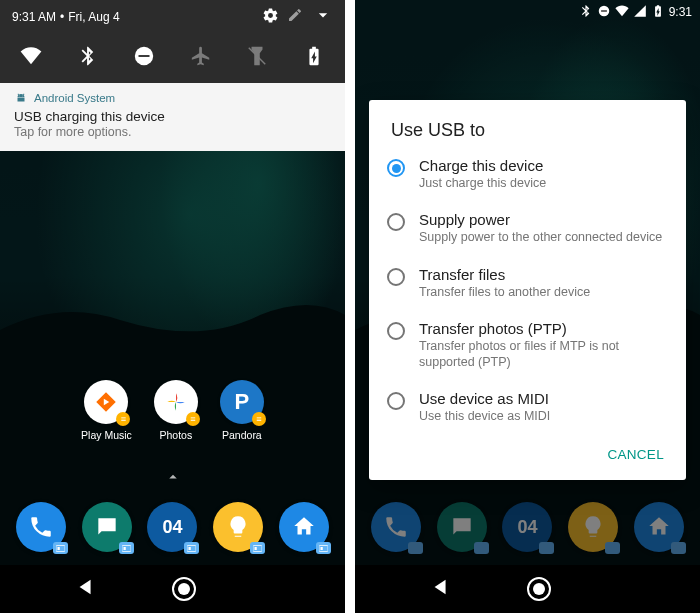  Describe the element at coordinates (172, 42) in the screenshot. I see `quick-settings-panel: 9:31 AM • Fri, Aug 4` at that location.